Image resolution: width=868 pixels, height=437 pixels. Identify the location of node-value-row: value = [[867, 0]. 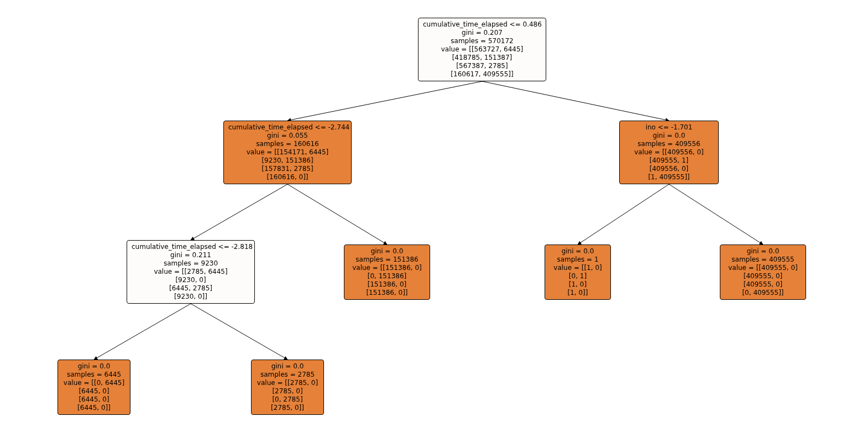
(287, 383).